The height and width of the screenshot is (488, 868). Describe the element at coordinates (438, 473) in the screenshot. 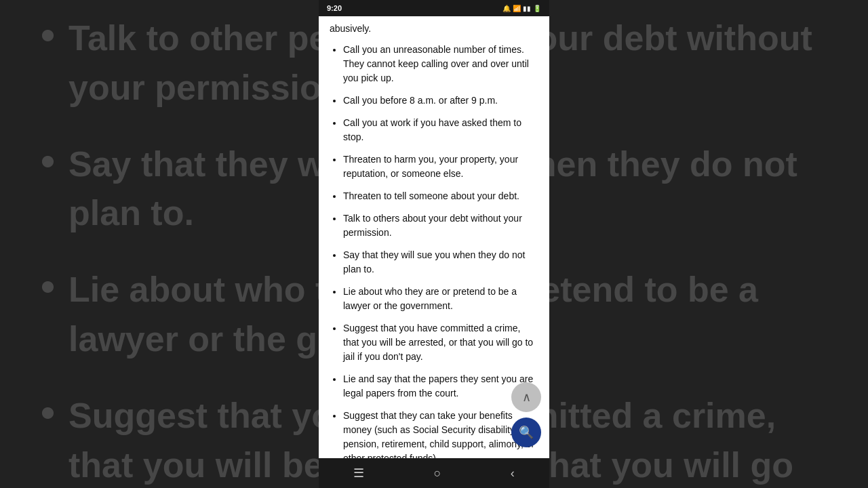

I see `home-nav-button: ○` at that location.